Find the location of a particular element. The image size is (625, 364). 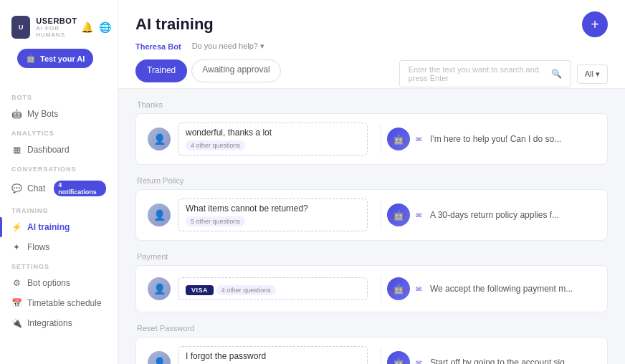

table-row: 👤 VISA 4 other questions 🤖 ✉ We accept t… is located at coordinates (371, 289).